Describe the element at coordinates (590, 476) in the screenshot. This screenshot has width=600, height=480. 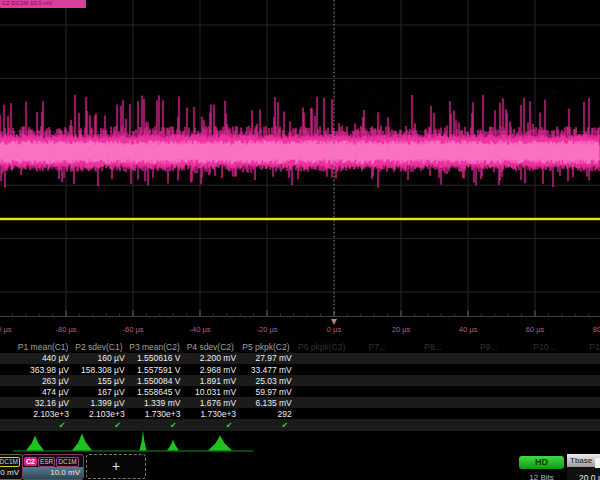
I see `timebase-value: 20.0 µs` at that location.